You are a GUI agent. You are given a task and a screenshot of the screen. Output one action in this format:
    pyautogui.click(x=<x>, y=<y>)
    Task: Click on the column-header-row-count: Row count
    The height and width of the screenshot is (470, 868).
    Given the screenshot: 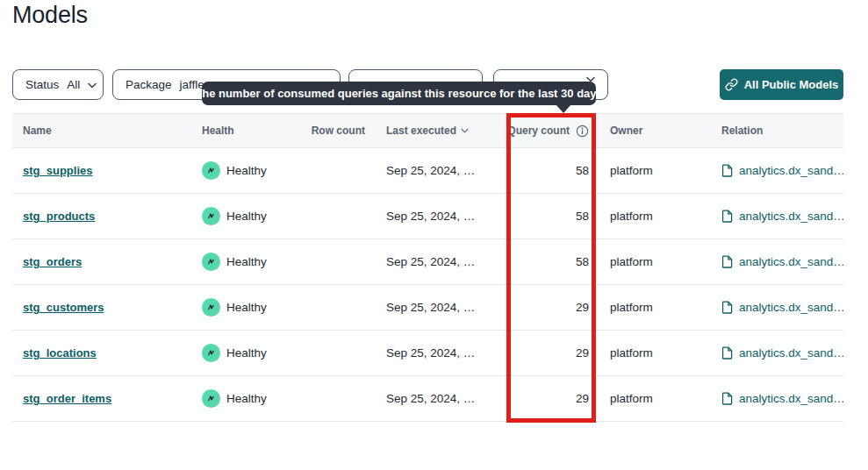 What is the action you would take?
    pyautogui.click(x=342, y=131)
    